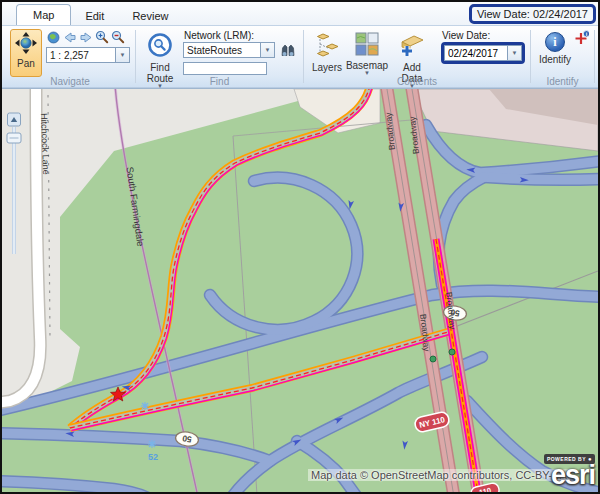 The width and height of the screenshot is (600, 494). I want to click on crosshair-info-icon: i, so click(582, 38).